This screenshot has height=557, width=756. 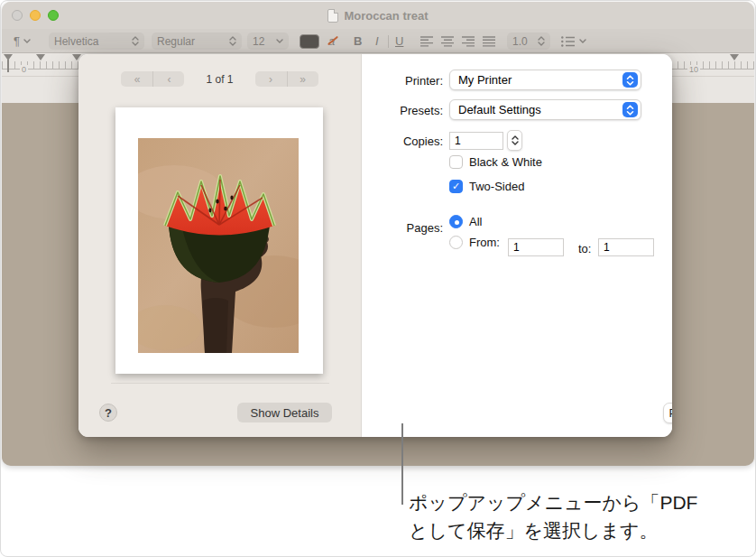 What do you see at coordinates (456, 186) in the screenshot?
I see `checkmark-icon: ✓` at bounding box center [456, 186].